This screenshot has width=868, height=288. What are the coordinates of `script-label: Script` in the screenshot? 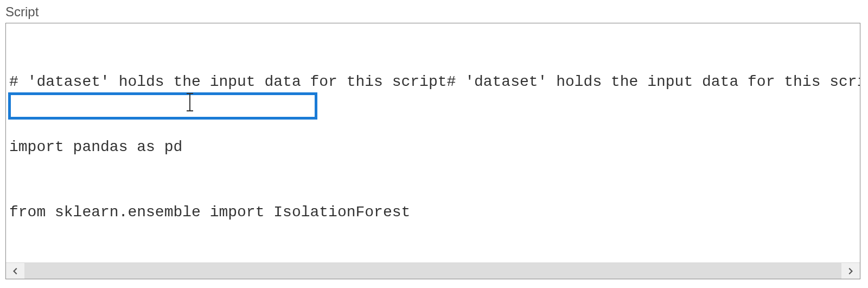 It's located at (434, 12).